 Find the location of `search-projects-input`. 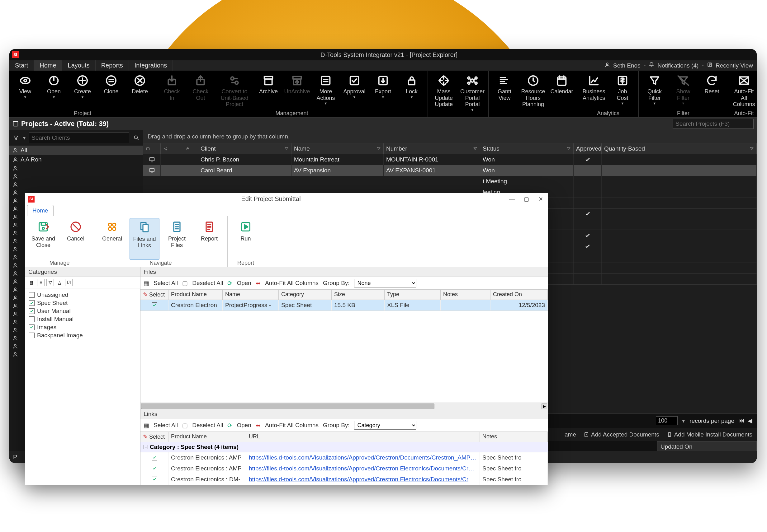

search-projects-input is located at coordinates (713, 124).